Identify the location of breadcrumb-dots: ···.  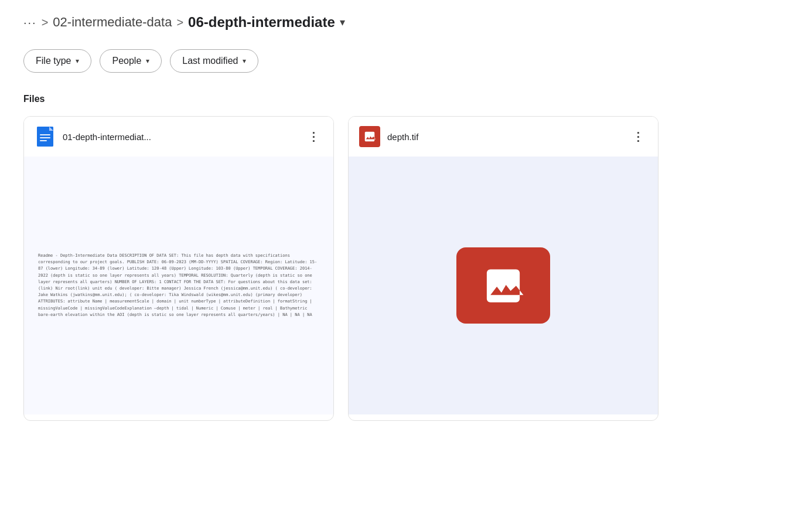
(30, 22).